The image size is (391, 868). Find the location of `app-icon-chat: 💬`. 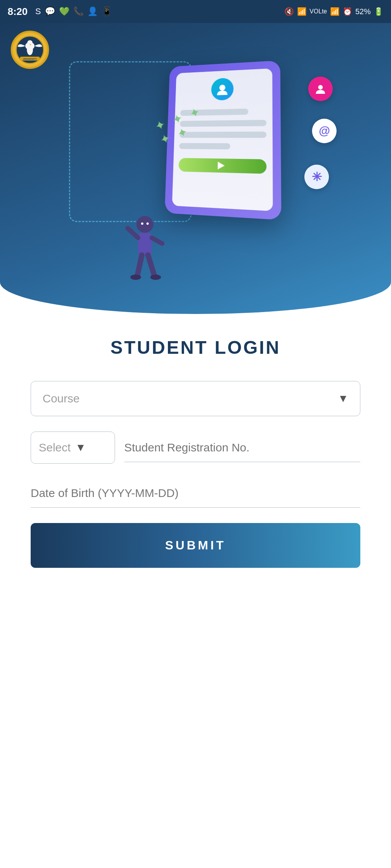

app-icon-chat: 💬 is located at coordinates (50, 11).